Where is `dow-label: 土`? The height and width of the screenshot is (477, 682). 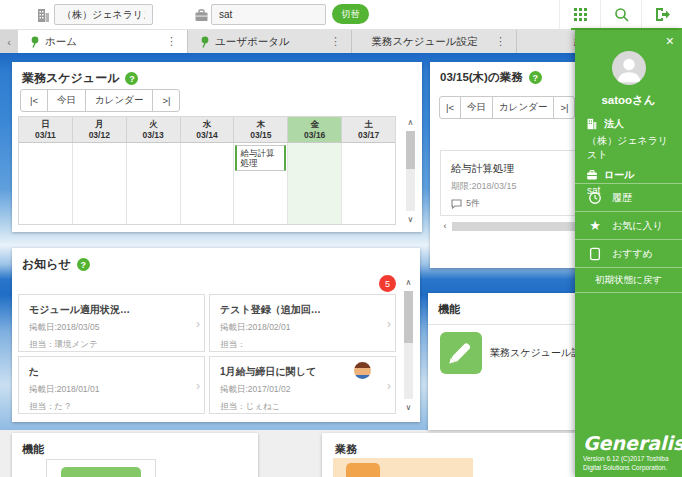 dow-label: 土 is located at coordinates (368, 124).